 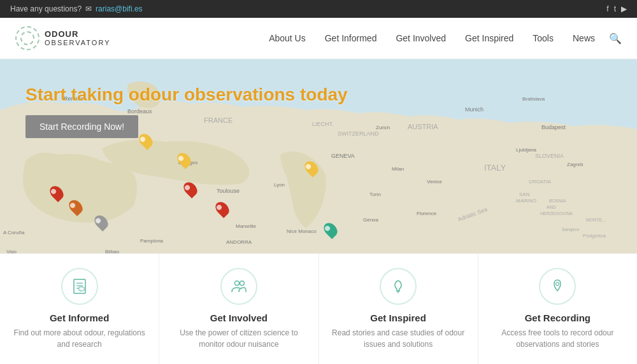 I want to click on svg-text: Florence, so click(x=427, y=214).